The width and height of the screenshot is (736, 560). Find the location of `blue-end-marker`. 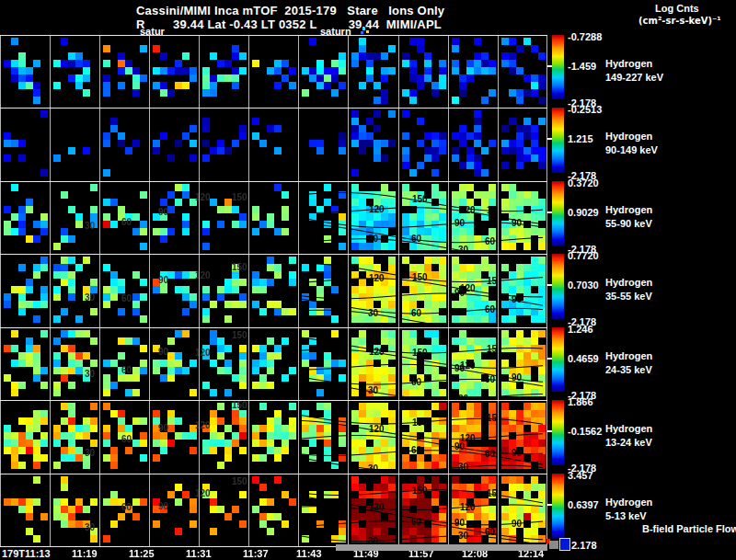

blue-end-marker is located at coordinates (565, 544).